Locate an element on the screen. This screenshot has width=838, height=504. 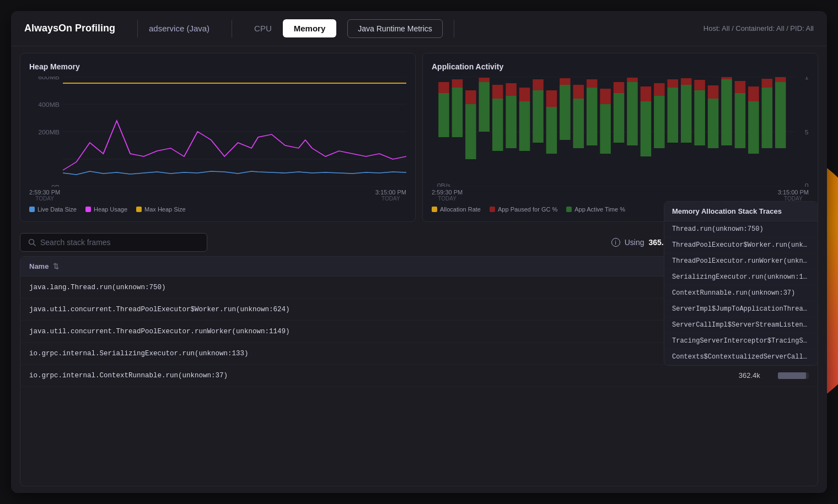
svg-text: 200MB is located at coordinates (49, 132).